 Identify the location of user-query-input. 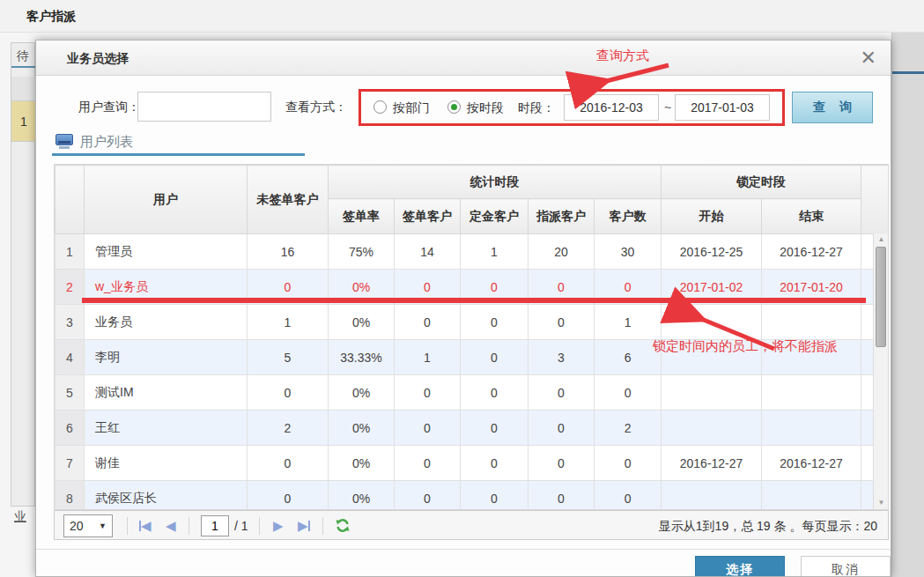
(204, 107).